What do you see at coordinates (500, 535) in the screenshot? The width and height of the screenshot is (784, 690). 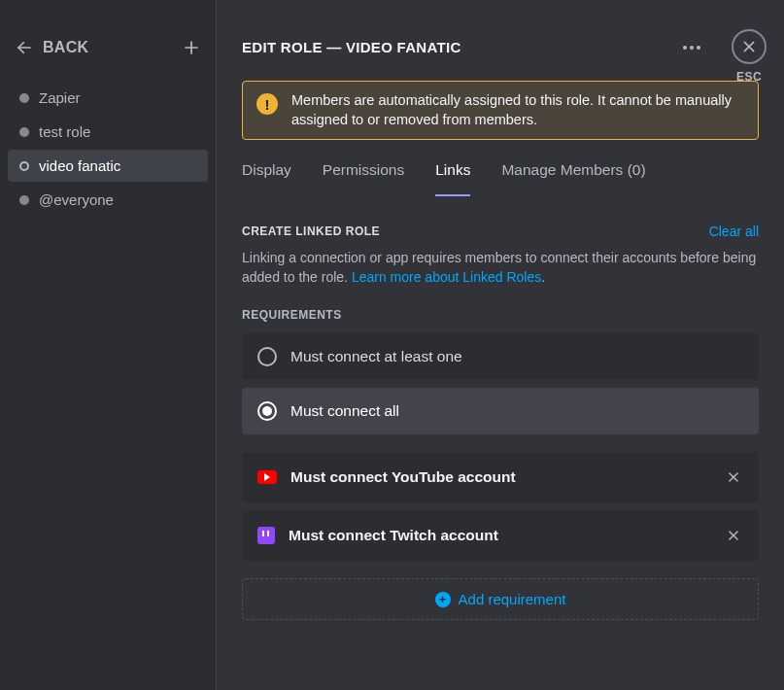 I see `connection-twitch: Must connect Twitch account` at bounding box center [500, 535].